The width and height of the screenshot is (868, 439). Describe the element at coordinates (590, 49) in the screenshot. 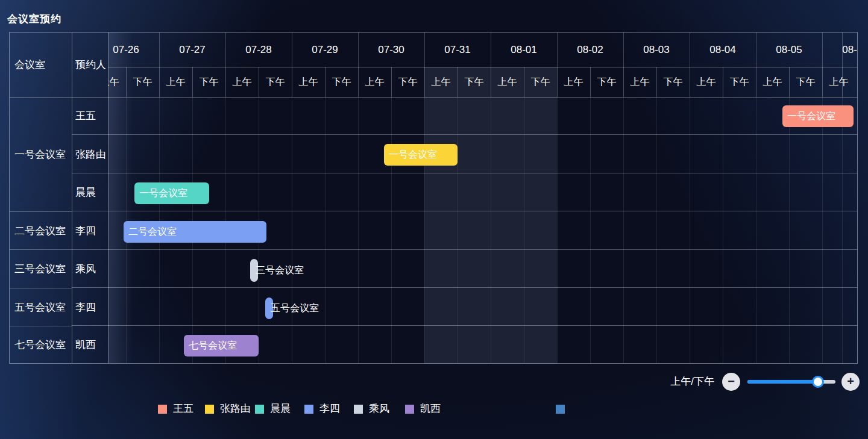

I see `date-header: 08-02` at that location.